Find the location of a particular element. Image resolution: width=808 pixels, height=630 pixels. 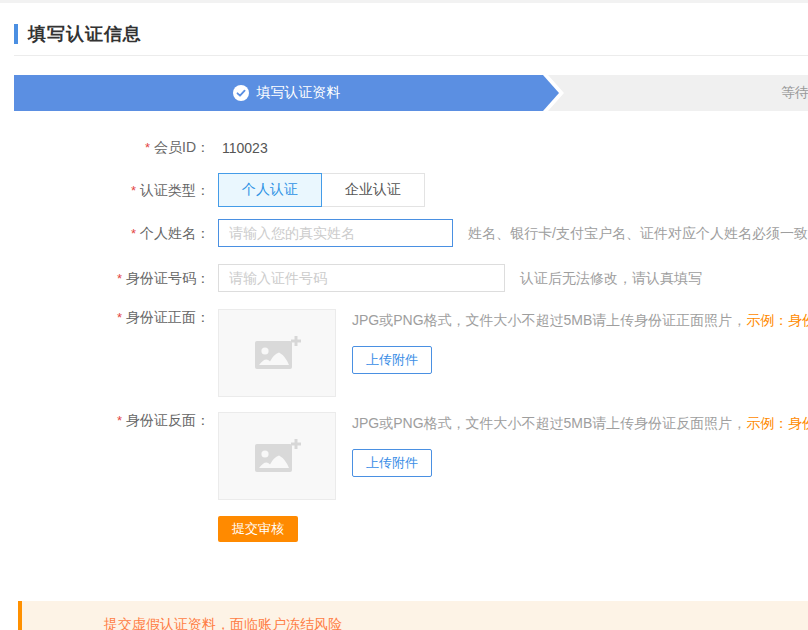

id-back-upload-button: 上传附件 is located at coordinates (392, 463).